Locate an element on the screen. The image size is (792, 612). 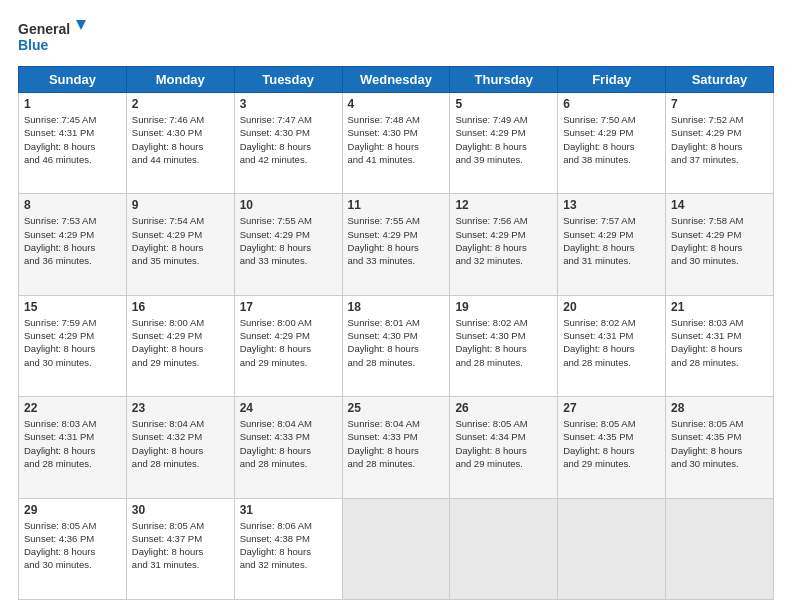
calendar-day: 7Sunrise: 7:52 AM Sunset: 4:29 PM Daylig… is located at coordinates (720, 144).